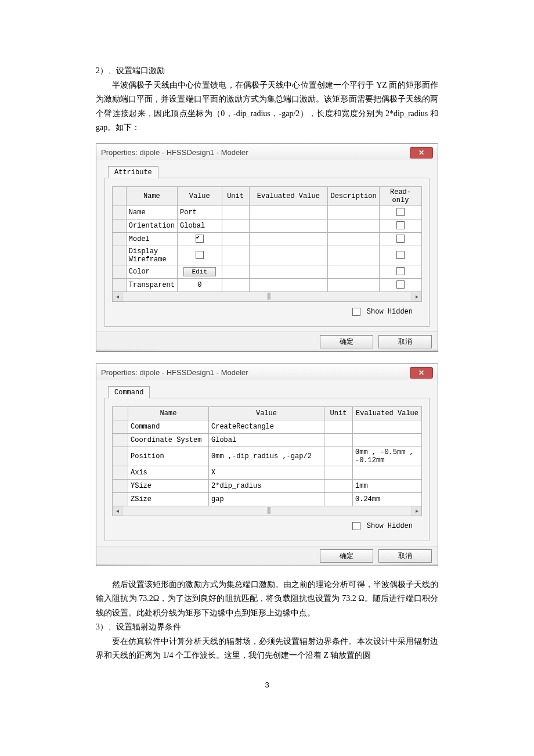 The height and width of the screenshot is (756, 534). I want to click on section-heading-2: 3）、设置辐射边界条件, so click(267, 627).